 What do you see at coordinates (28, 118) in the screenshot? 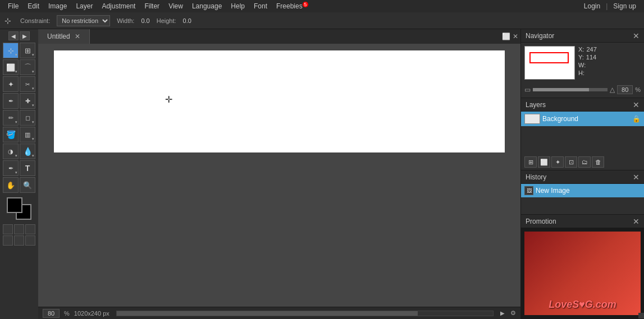
I see `eraser-tool: ◻▾` at bounding box center [28, 118].